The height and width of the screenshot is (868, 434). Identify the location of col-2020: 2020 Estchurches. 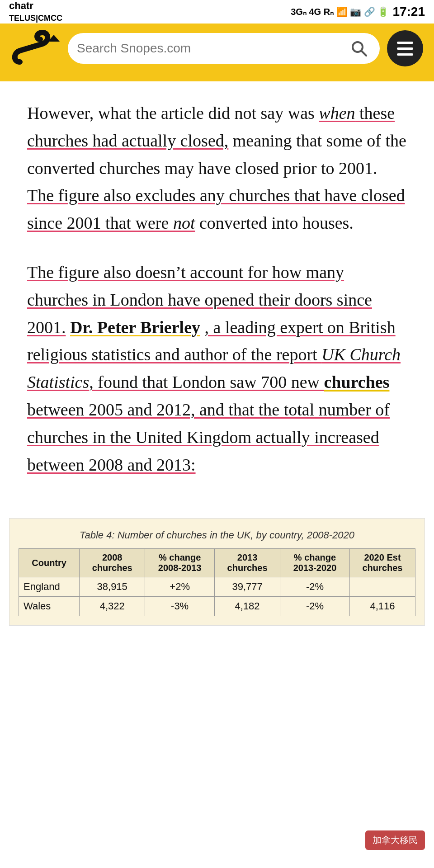
(382, 563).